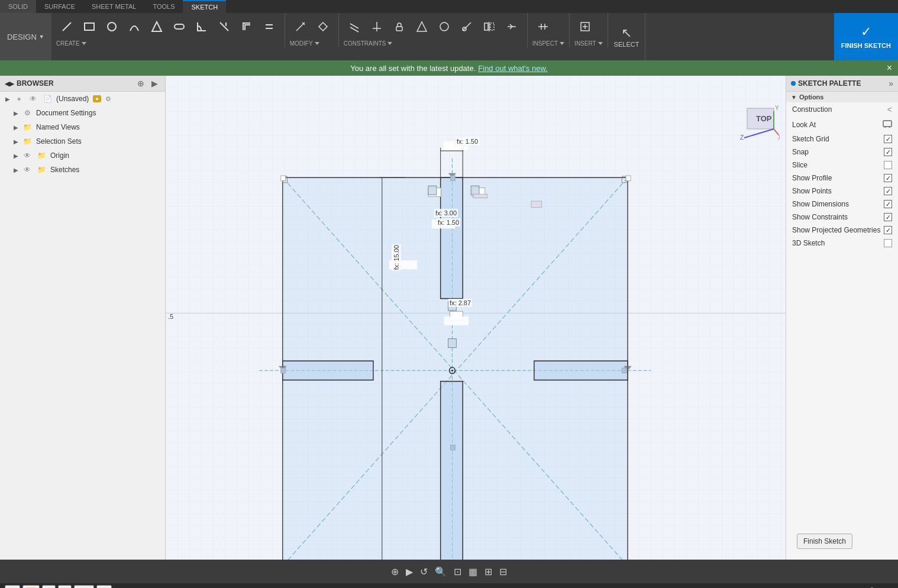 This screenshot has width=898, height=588. I want to click on line-tool, so click(67, 27).